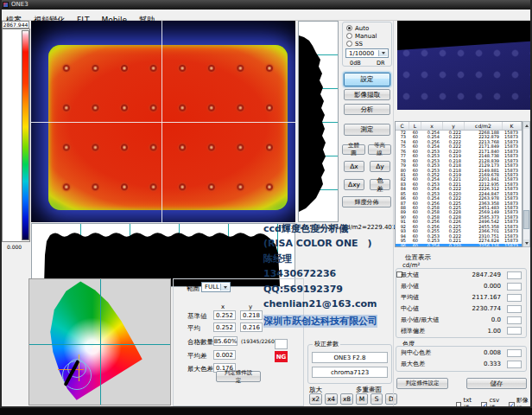  I want to click on shutter-select: 1/10000, so click(367, 54).